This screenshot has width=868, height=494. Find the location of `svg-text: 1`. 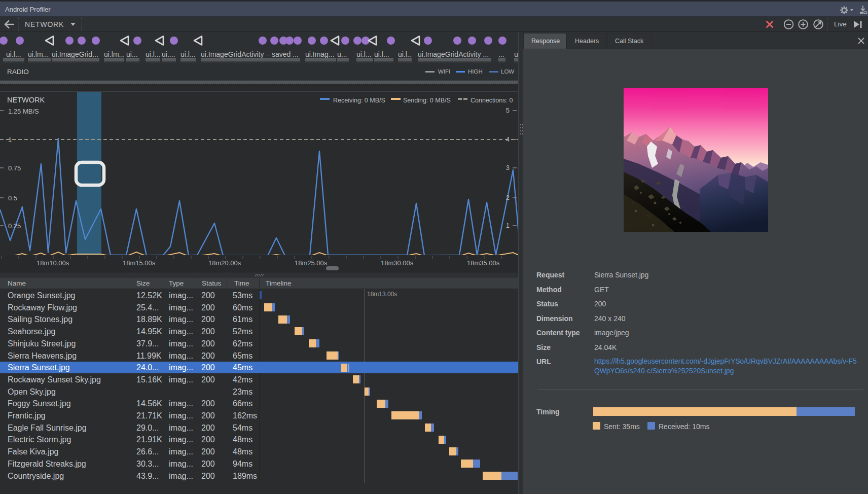

svg-text: 1 is located at coordinates (508, 225).